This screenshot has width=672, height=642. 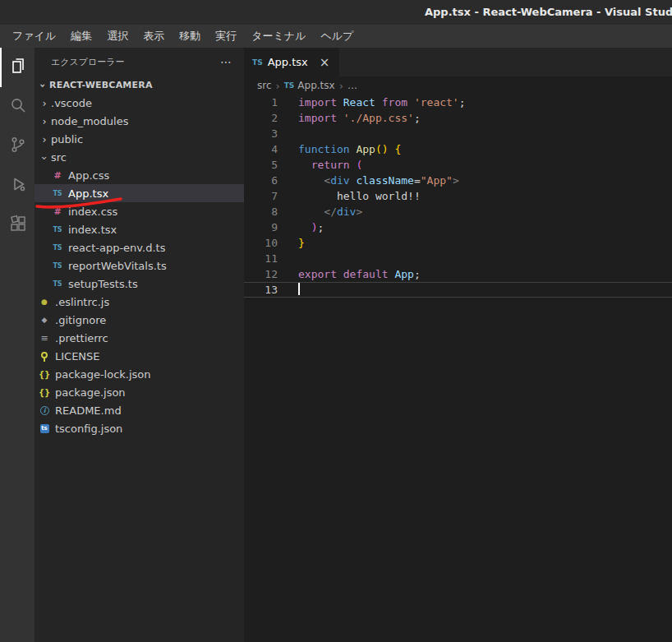 What do you see at coordinates (458, 289) in the screenshot?
I see `code-line-13: 13` at bounding box center [458, 289].